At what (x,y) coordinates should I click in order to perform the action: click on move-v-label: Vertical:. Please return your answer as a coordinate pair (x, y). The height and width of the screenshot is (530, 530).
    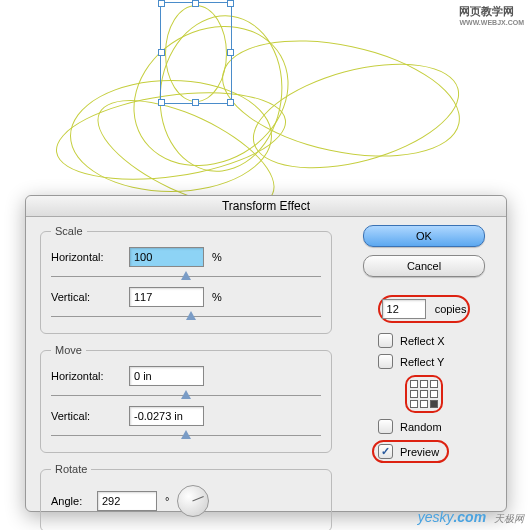
    Looking at the image, I should click on (90, 416).